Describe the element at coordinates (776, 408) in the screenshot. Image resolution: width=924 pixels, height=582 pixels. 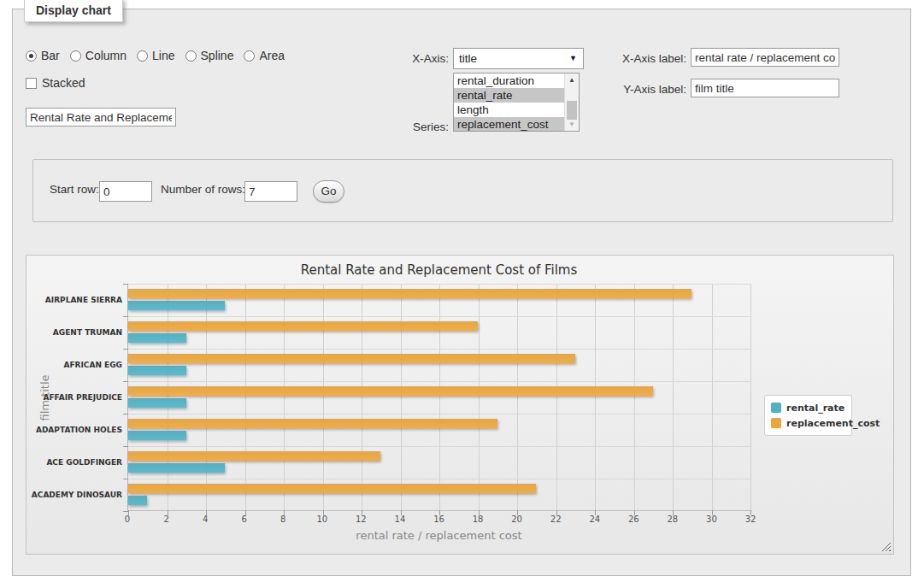
I see `legend-swatch` at that location.